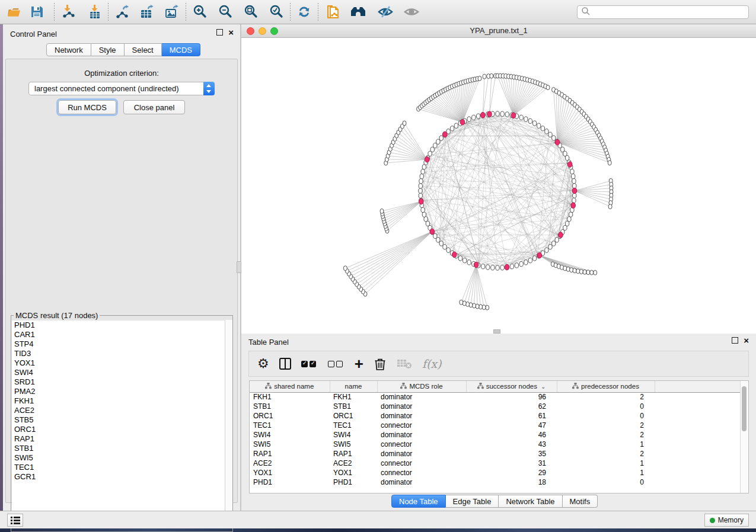 The image size is (756, 532). Describe the element at coordinates (495, 406) in the screenshot. I see `table-row: STB1STB1dominator620` at that location.